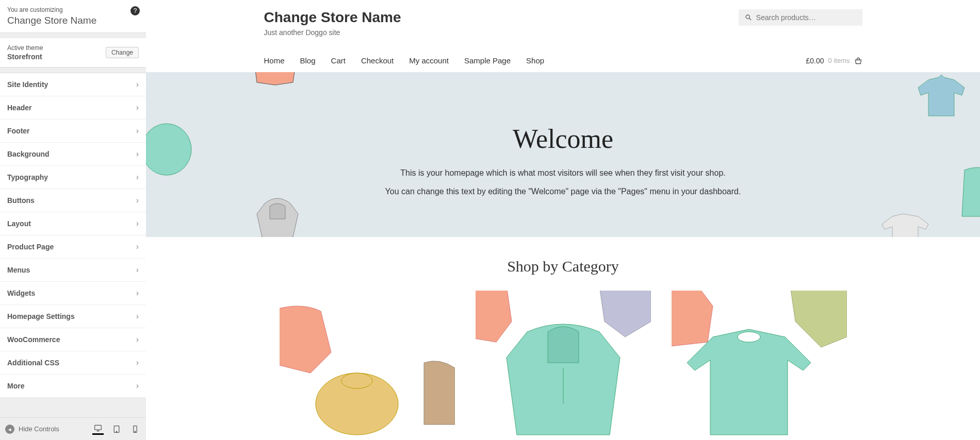  What do you see at coordinates (73, 84) in the screenshot?
I see `panel-site-identity: Site Identity›` at bounding box center [73, 84].